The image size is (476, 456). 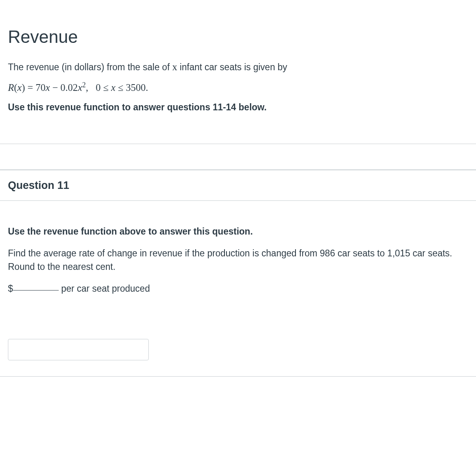 I want to click on question-instruction: Use the revenue function above to answer…, so click(x=238, y=232).